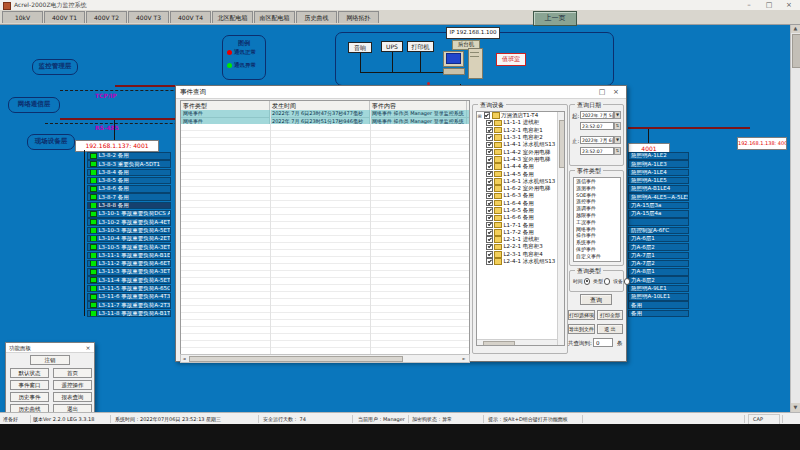  Describe the element at coordinates (603, 342) in the screenshot. I see `result-count-input: 0` at that location.